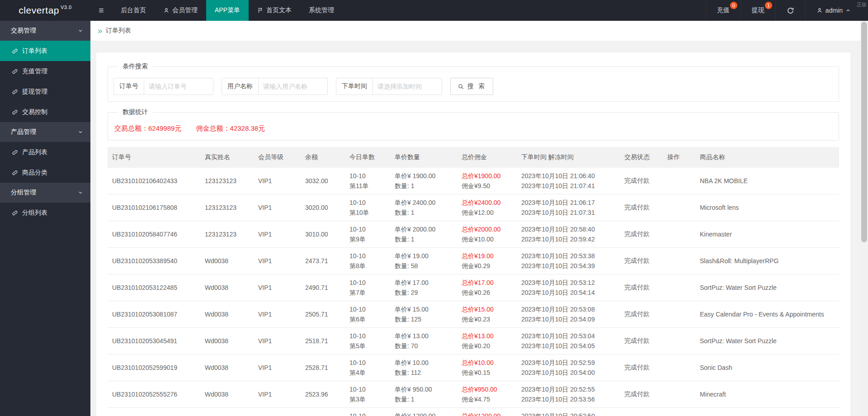  Describe the element at coordinates (473, 124) in the screenshot. I see `stats-fieldset: 数据统计 交易总额：6249989元 佣金总额：42328.38元` at that location.